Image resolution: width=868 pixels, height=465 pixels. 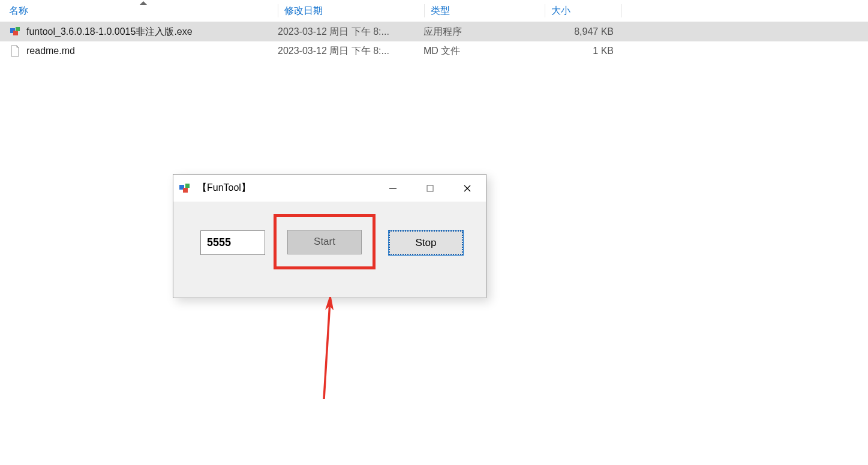 I want to click on column-label: 修改日期, so click(x=304, y=11).